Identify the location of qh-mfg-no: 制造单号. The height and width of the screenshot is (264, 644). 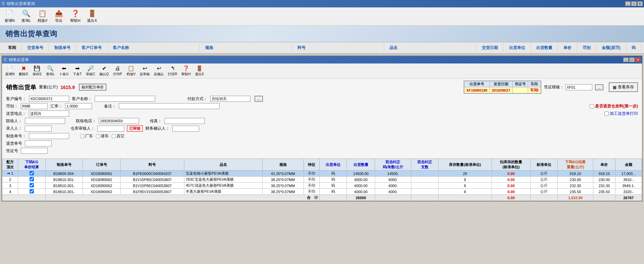
(62, 48).